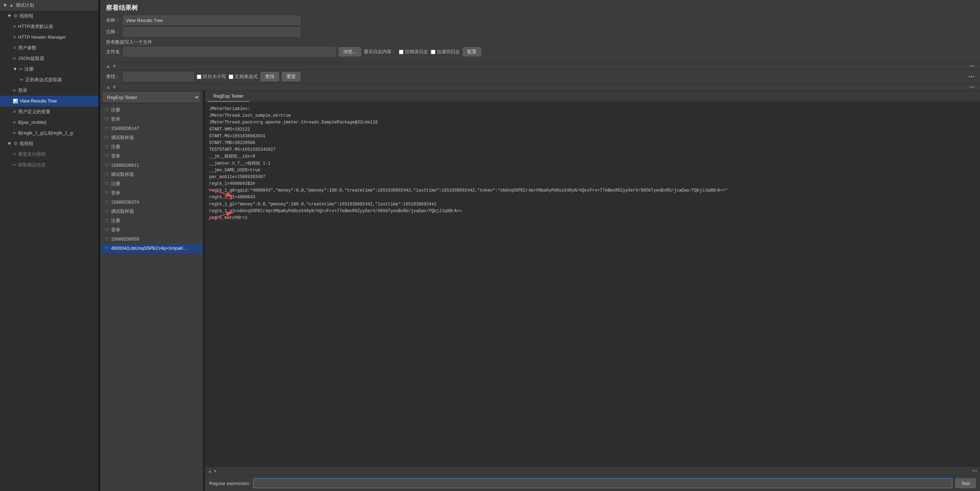  I want to click on regex-input-row: Regular expression: Test, so click(593, 483).